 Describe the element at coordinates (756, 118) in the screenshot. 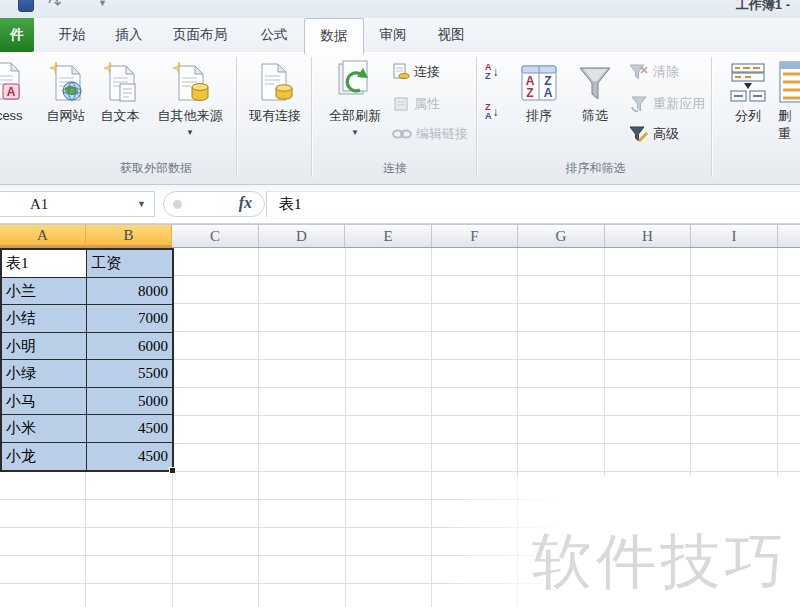

I see `group-data-tools: 分列 删 重` at that location.